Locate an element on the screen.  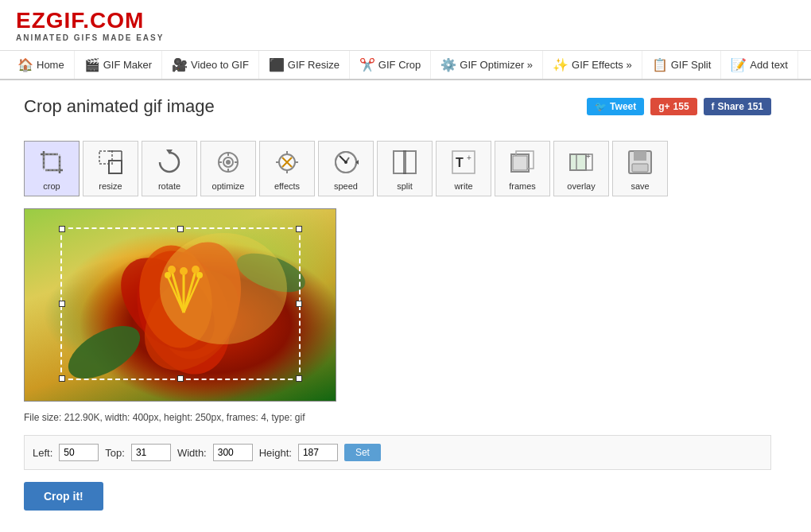
nav-gifresize-label: GIF Resize is located at coordinates (313, 65).